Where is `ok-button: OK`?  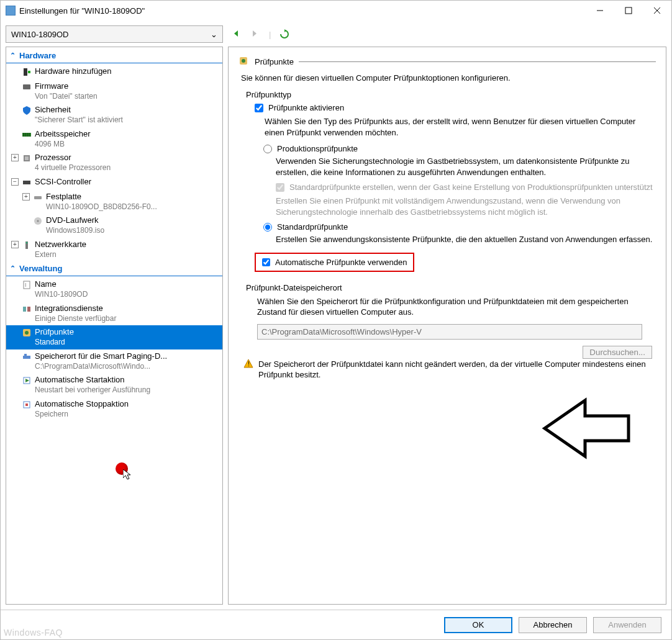
ok-button: OK is located at coordinates (478, 625).